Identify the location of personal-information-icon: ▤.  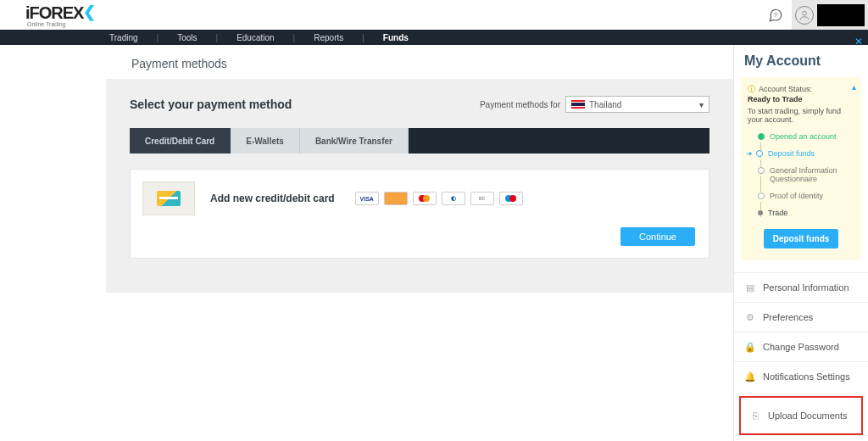
(750, 287).